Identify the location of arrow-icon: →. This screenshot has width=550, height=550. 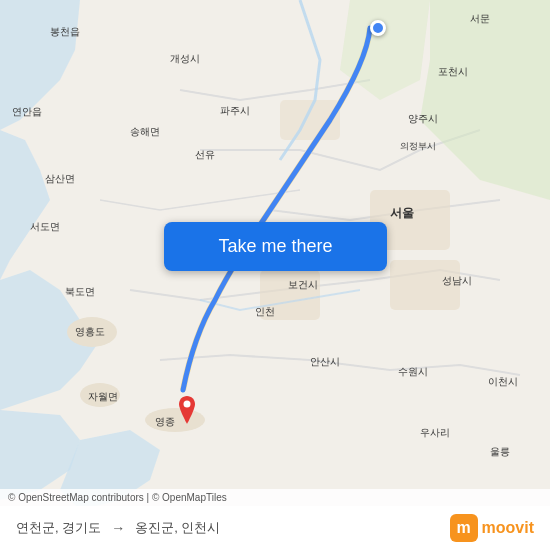
(118, 528).